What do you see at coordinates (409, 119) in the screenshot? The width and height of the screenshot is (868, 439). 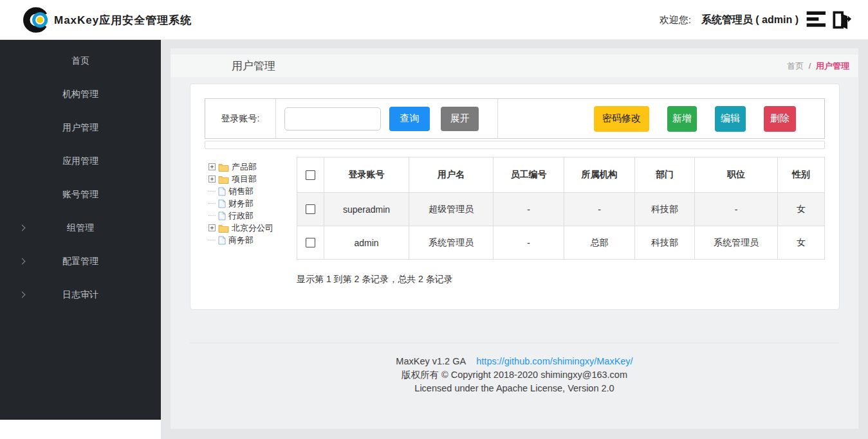 I see `query-button: 查询` at bounding box center [409, 119].